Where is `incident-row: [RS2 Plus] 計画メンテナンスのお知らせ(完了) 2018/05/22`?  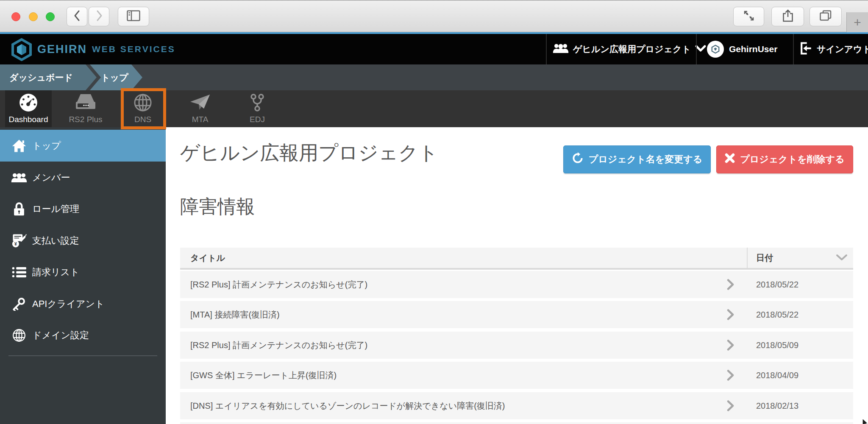
incident-row: [RS2 Plus] 計画メンテナンスのお知らせ(完了) 2018/05/22 is located at coordinates (517, 285).